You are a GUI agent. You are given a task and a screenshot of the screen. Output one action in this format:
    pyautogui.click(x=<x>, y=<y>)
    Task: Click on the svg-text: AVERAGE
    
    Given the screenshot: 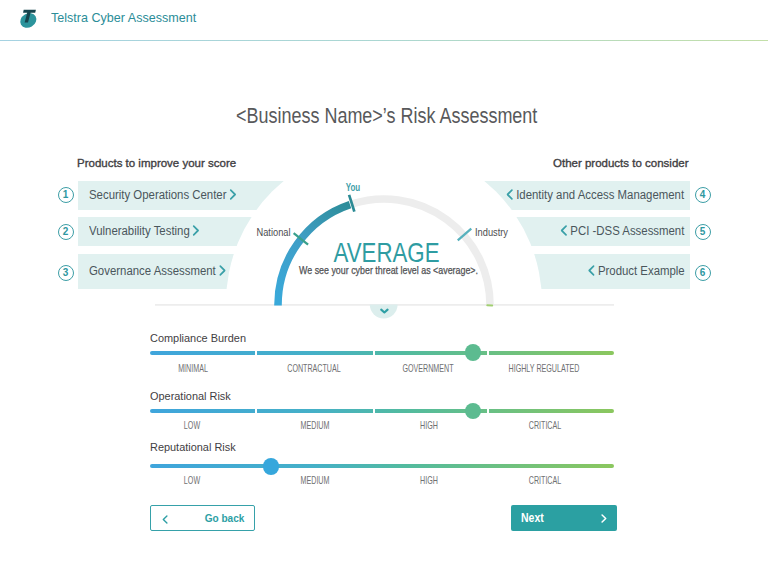 What is the action you would take?
    pyautogui.click(x=387, y=252)
    